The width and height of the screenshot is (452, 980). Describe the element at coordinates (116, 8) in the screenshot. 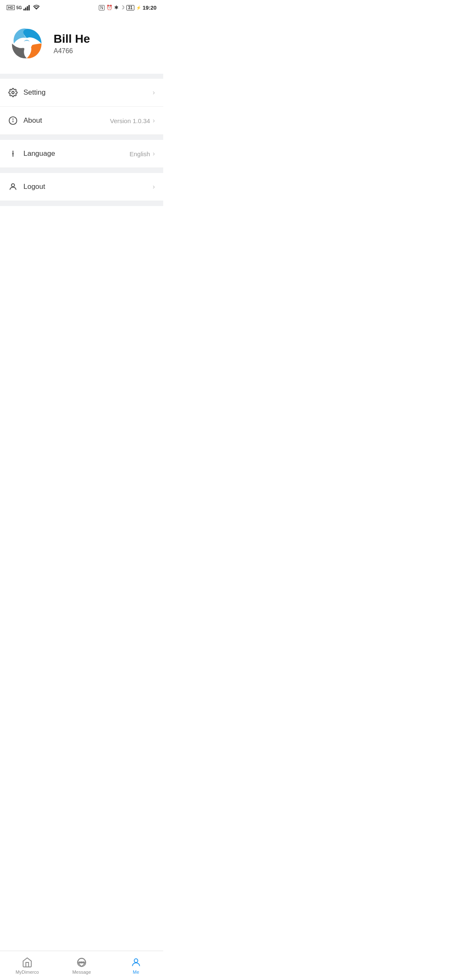

I see `bluetooth-icon: ✱` at that location.